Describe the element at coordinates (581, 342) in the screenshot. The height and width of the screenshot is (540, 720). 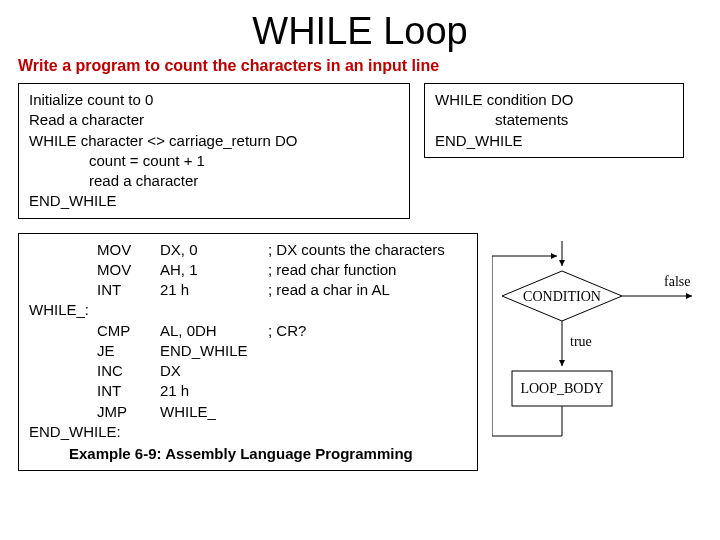
I see `flow-true-label: true` at that location.